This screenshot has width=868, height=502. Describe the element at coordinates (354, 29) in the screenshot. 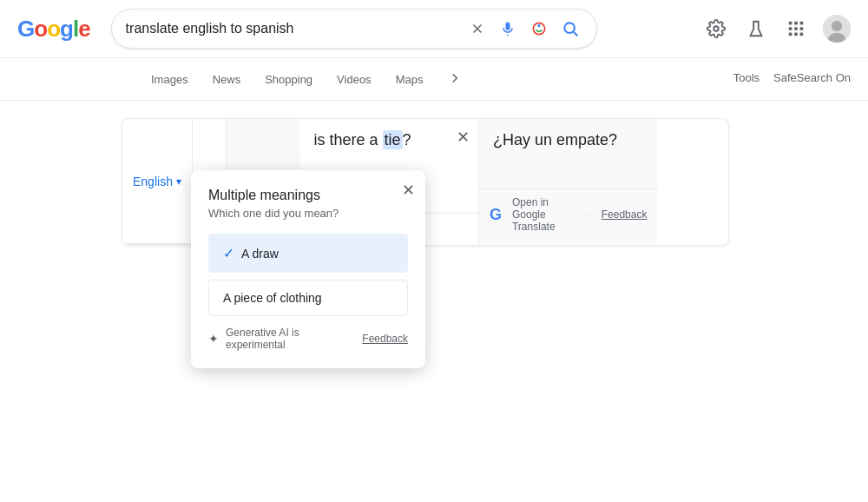

I see `search-bar` at that location.